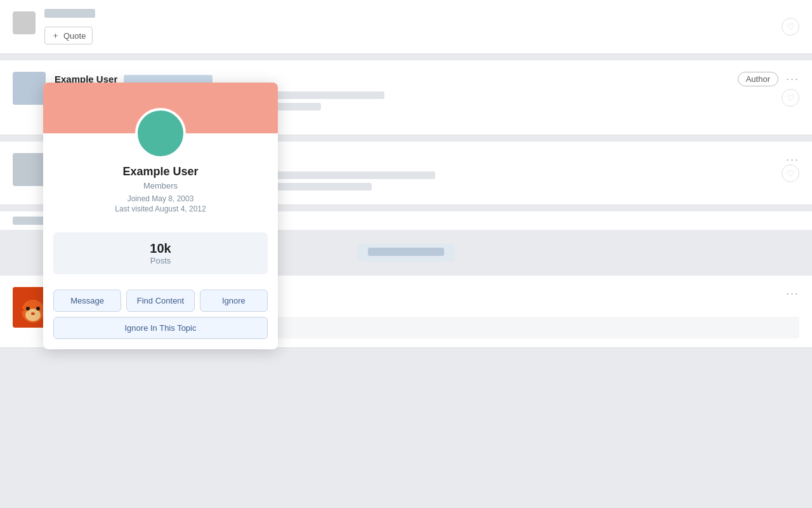 The height and width of the screenshot is (508, 812). Describe the element at coordinates (160, 249) in the screenshot. I see `popup-posts-count: 10k` at that location.